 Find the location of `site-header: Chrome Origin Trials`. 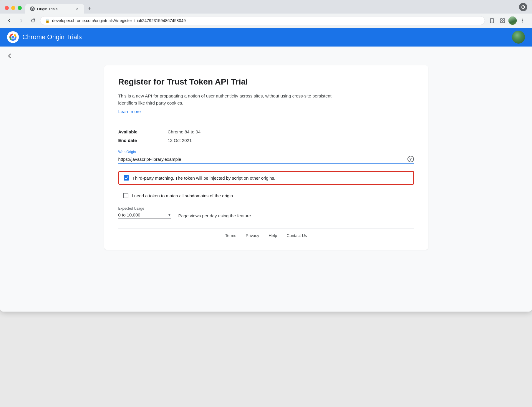

site-header: Chrome Origin Trials is located at coordinates (266, 37).